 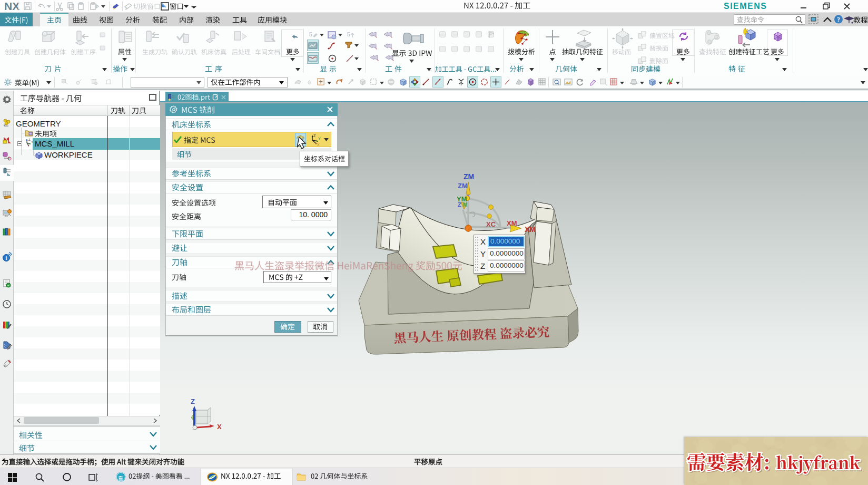 I want to click on svg-text: XC, so click(x=491, y=225).